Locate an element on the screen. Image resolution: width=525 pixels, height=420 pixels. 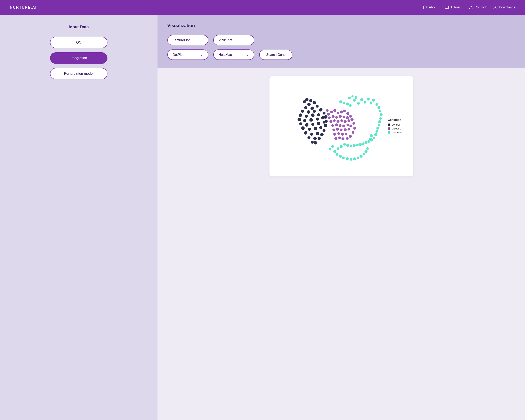
viz-row-1: FeaturePlot ⌄ ViolinPlot ⌄ is located at coordinates (341, 40).